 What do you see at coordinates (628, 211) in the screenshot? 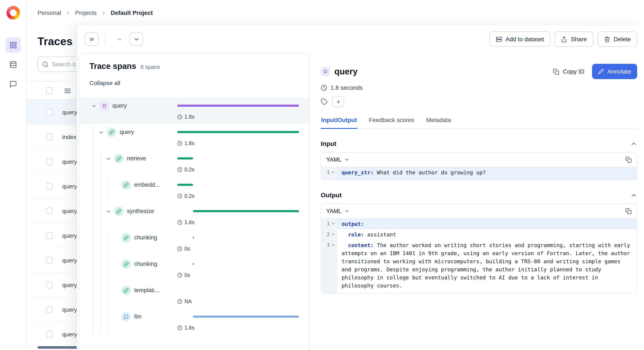
I see `copy-output-button` at bounding box center [628, 211].